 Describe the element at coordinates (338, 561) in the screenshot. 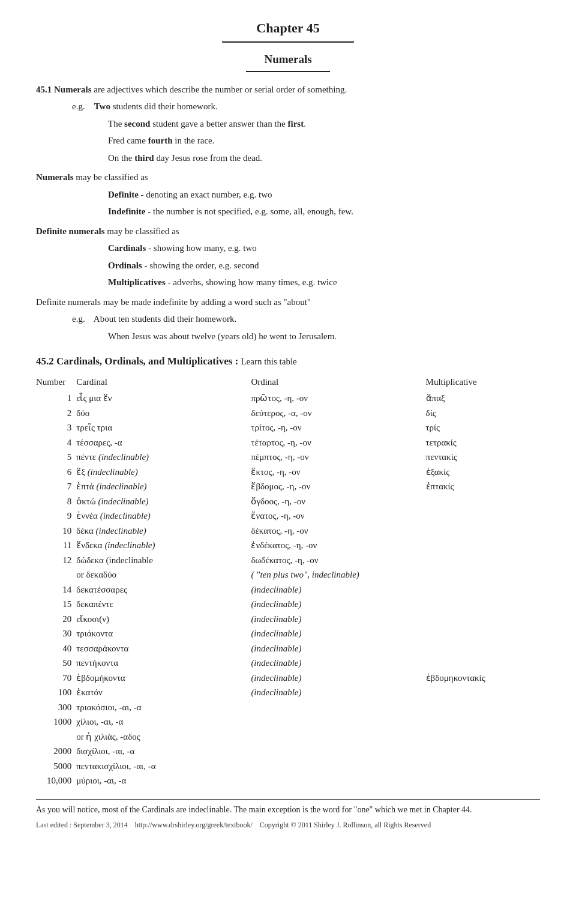

I see `cell-ordinal: δωδέκατος, -η, -ον` at that location.